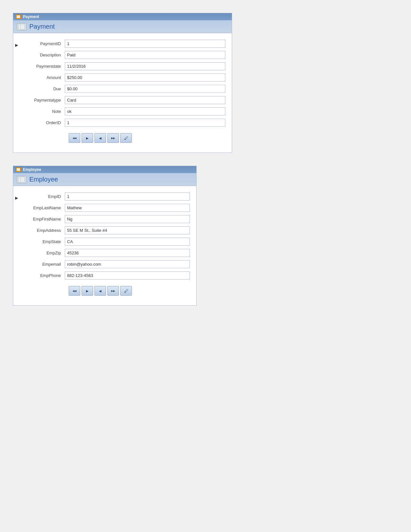 This screenshot has width=411, height=532. What do you see at coordinates (108, 242) in the screenshot?
I see `empstate-row: EmpState` at bounding box center [108, 242].